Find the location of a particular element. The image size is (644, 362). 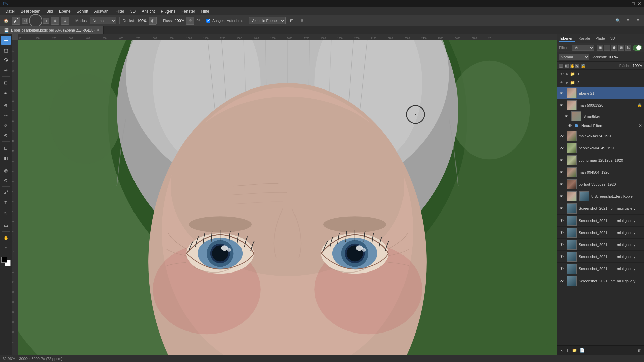

visibility-youngman1281: 👁 is located at coordinates (562, 160).